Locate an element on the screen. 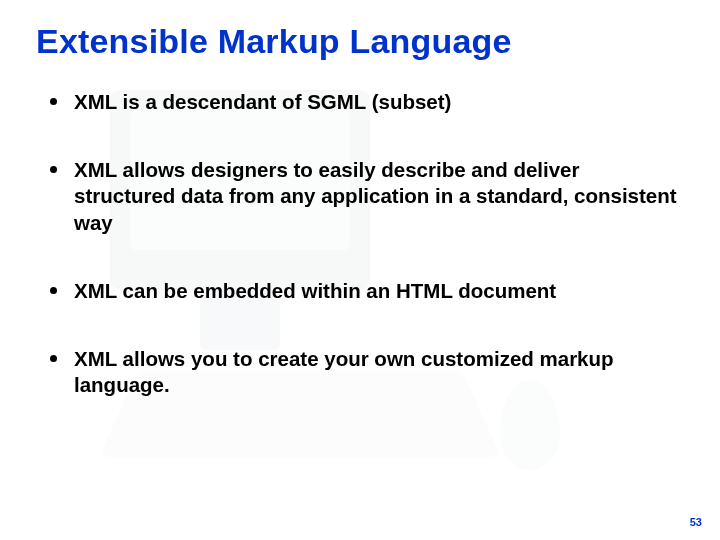 The image size is (720, 540). bullet-item: XML can be embedded within an HTML docum… is located at coordinates (366, 291).